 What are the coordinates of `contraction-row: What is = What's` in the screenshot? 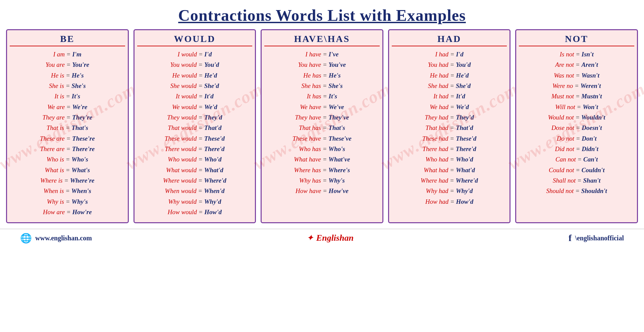 It's located at (67, 170).